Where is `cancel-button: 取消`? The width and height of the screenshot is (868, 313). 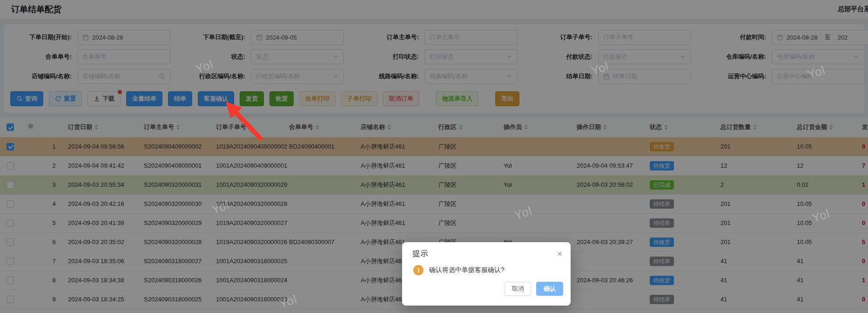 cancel-button: 取消 is located at coordinates (518, 289).